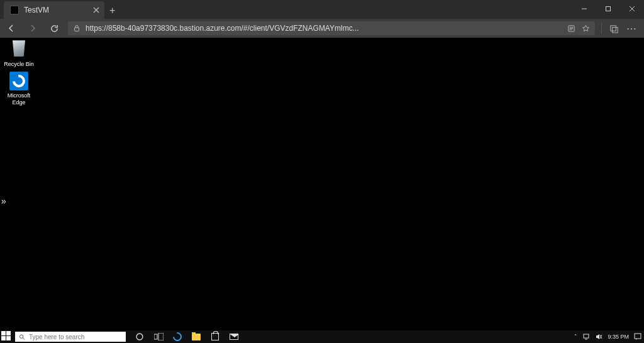  What do you see at coordinates (4, 201) in the screenshot?
I see `bastion-panel-handle: »` at bounding box center [4, 201].